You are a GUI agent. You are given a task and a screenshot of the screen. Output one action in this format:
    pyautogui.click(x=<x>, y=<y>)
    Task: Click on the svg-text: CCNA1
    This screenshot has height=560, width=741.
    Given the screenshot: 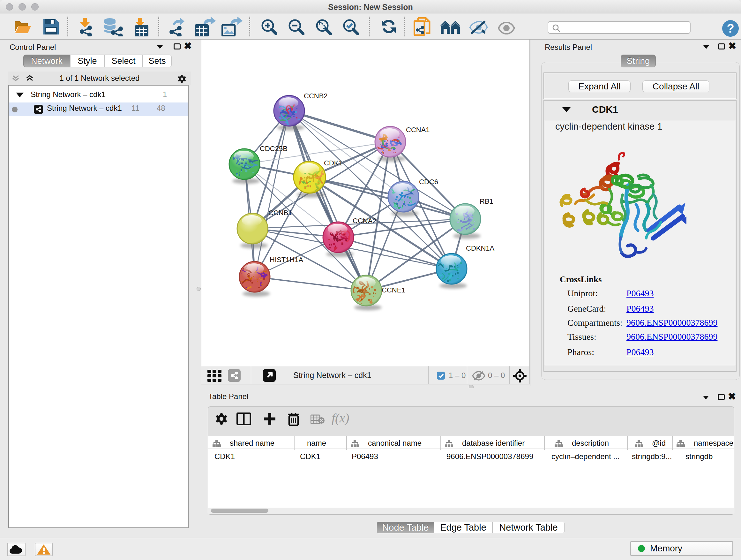 What is the action you would take?
    pyautogui.click(x=418, y=130)
    